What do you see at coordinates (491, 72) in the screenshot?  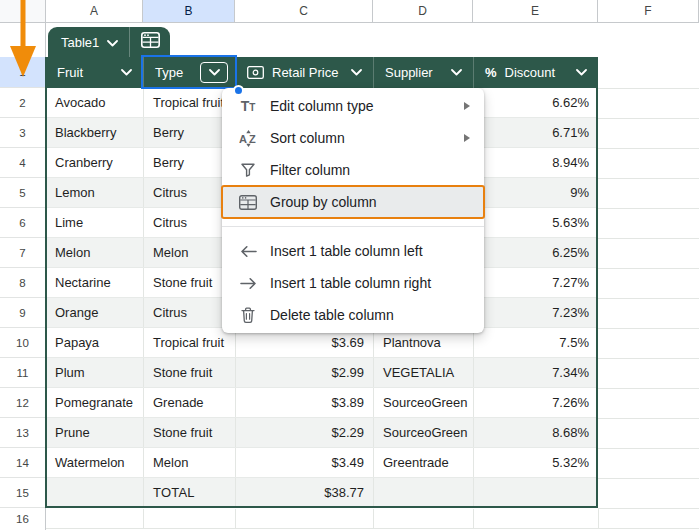 I see `percent-icon: %` at bounding box center [491, 72].